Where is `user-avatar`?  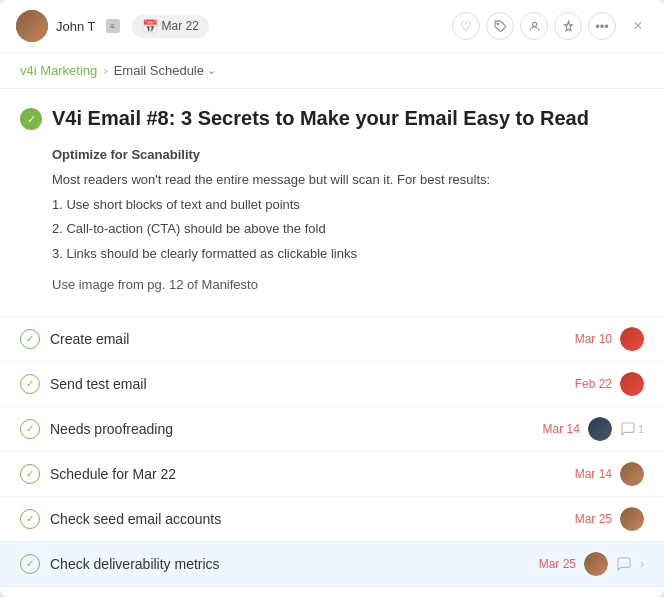 user-avatar is located at coordinates (32, 26).